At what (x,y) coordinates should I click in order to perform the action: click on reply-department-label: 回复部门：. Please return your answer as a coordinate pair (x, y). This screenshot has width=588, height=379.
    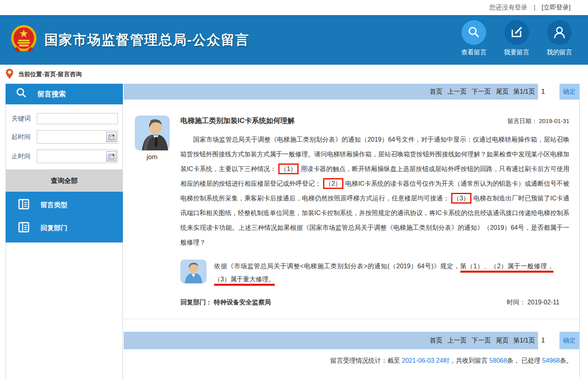
    Looking at the image, I should click on (196, 302).